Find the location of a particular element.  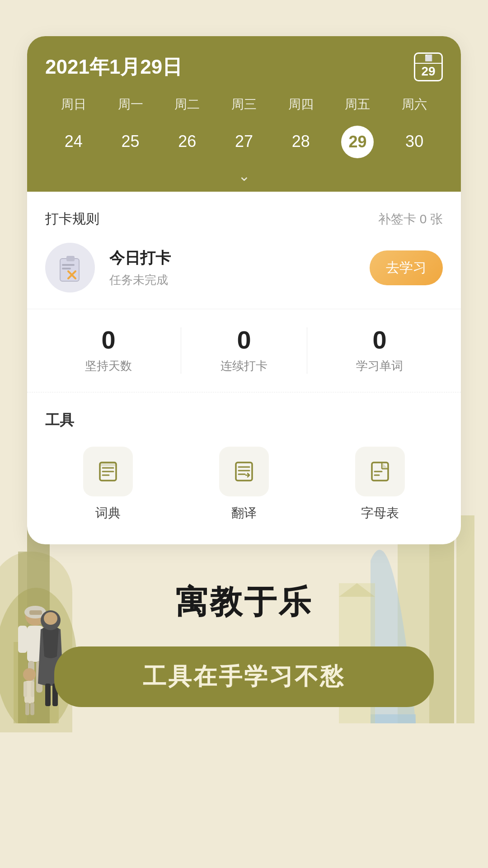

stat-persist-label: 坚持天数 is located at coordinates (108, 366).